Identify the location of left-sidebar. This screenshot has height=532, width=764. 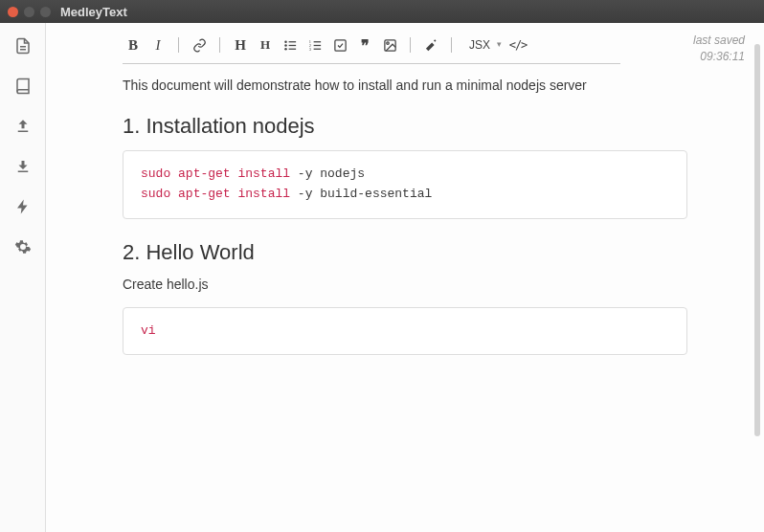
(23, 277).